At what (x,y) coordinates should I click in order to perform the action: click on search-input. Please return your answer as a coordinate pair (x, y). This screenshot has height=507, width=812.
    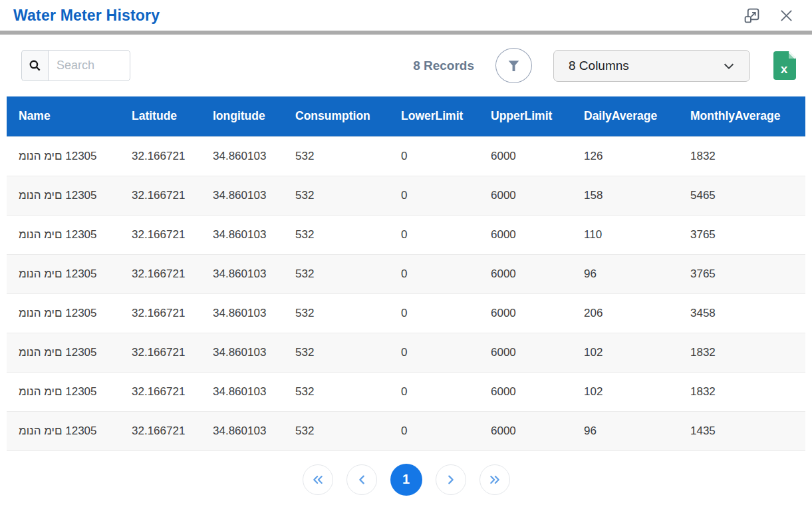
    Looking at the image, I should click on (89, 65).